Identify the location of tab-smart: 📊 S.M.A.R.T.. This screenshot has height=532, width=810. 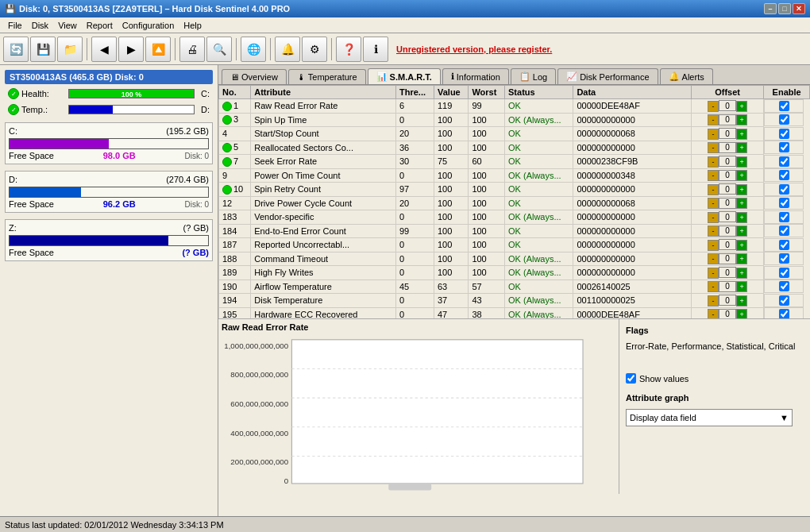
(404, 76).